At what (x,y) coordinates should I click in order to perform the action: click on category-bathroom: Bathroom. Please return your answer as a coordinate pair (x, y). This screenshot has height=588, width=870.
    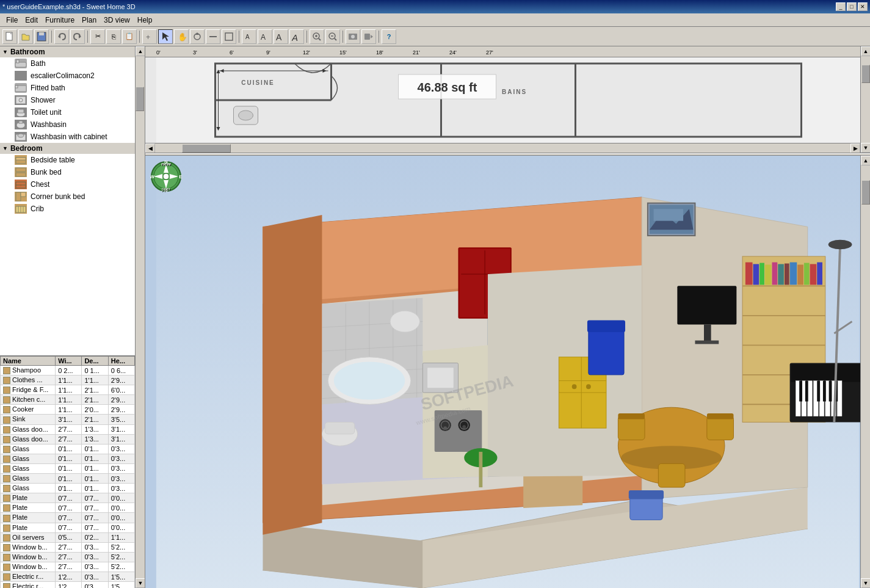
    Looking at the image, I should click on (67, 52).